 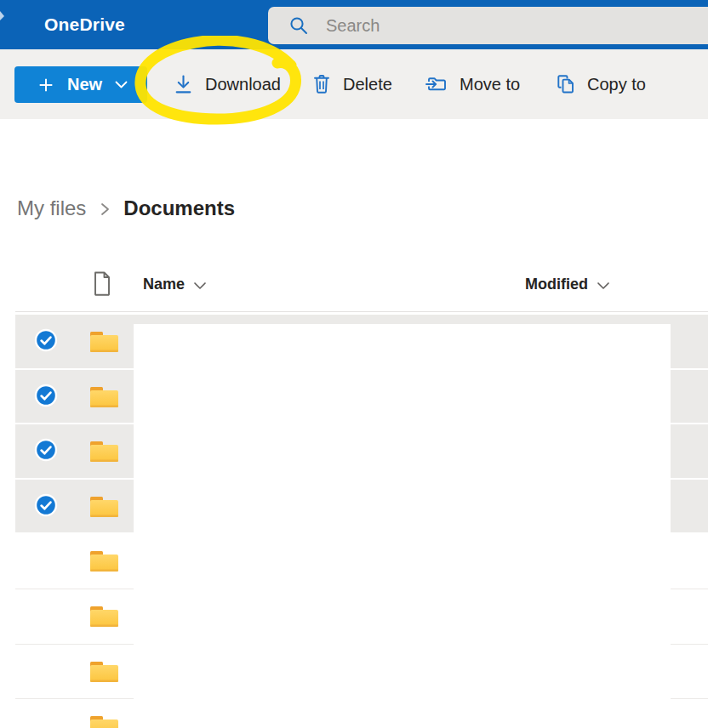 What do you see at coordinates (126, 208) in the screenshot?
I see `breadcrumb: My files Documents` at bounding box center [126, 208].